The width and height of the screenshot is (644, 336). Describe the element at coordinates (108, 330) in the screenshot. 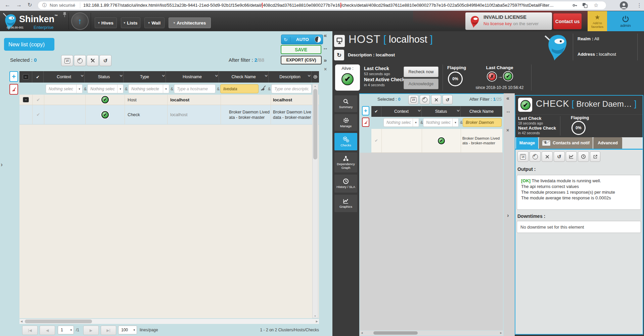

I see `page-last-button` at that location.